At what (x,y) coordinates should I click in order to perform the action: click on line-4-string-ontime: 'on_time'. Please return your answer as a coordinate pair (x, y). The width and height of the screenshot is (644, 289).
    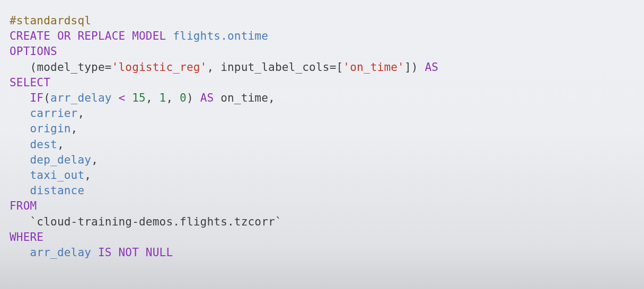
    Looking at the image, I should click on (374, 67).